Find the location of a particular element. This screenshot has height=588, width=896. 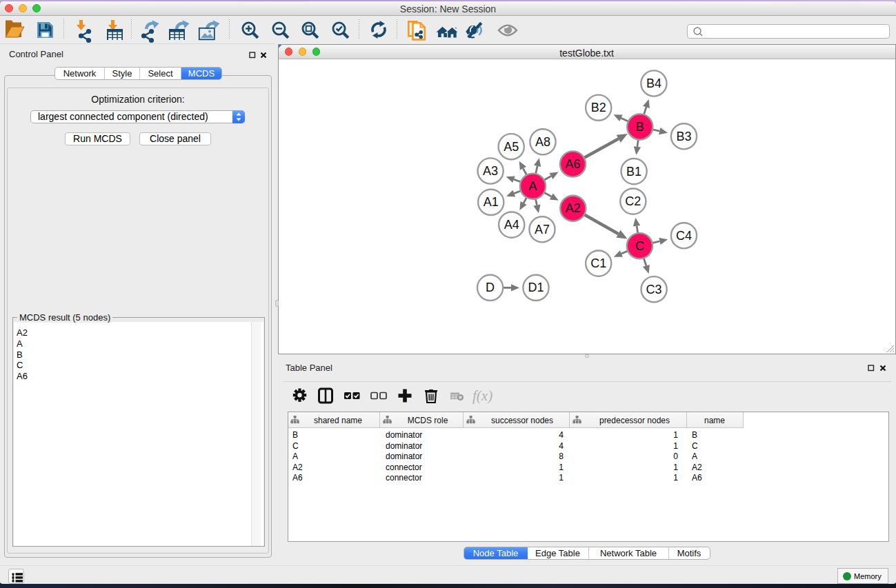

svg-text: A8 is located at coordinates (542, 141).